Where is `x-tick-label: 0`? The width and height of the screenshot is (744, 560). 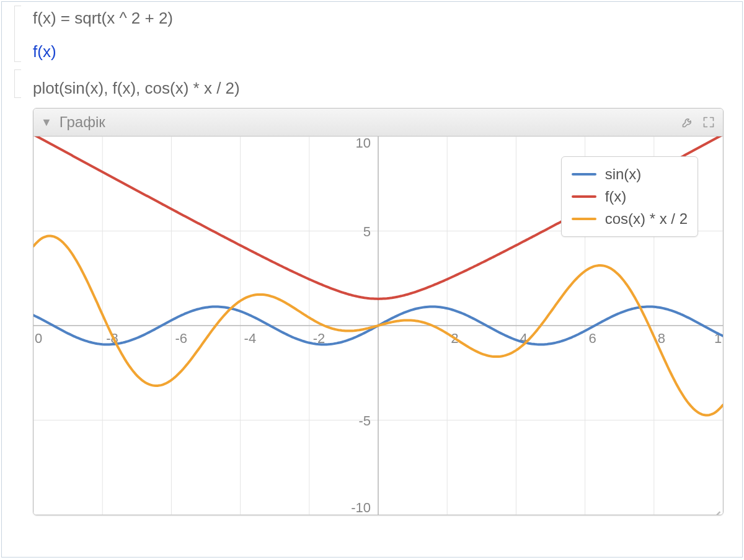
x-tick-label: 0 is located at coordinates (38, 339).